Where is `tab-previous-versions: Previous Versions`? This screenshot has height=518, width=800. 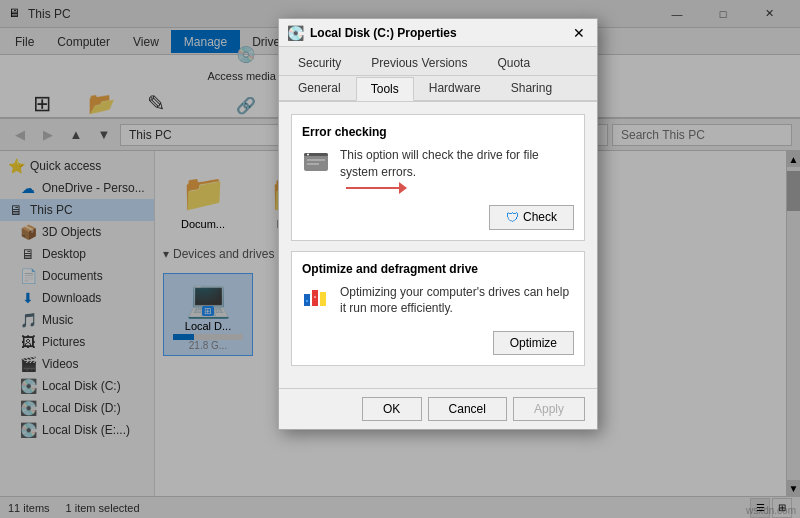
tab-previous-versions: Previous Versions is located at coordinates (419, 63).